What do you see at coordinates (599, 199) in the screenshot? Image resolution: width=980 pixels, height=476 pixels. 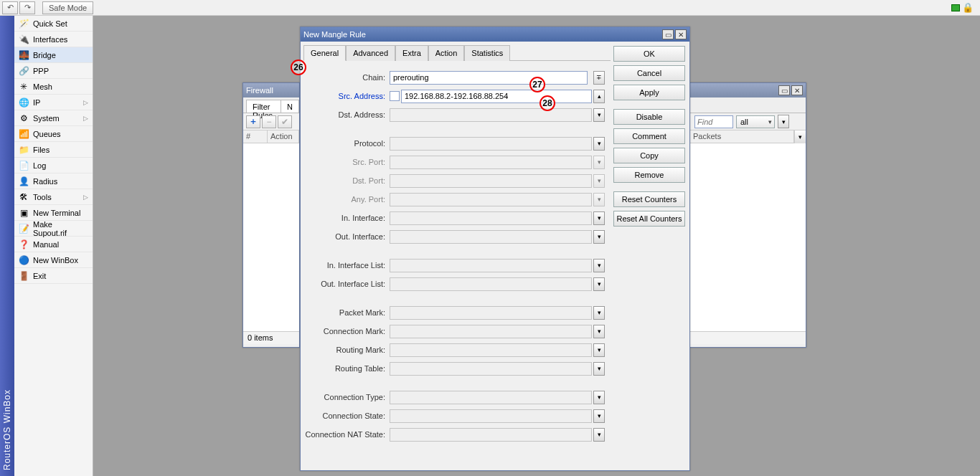 I see `any-port-expand-button: ▾` at bounding box center [599, 199].